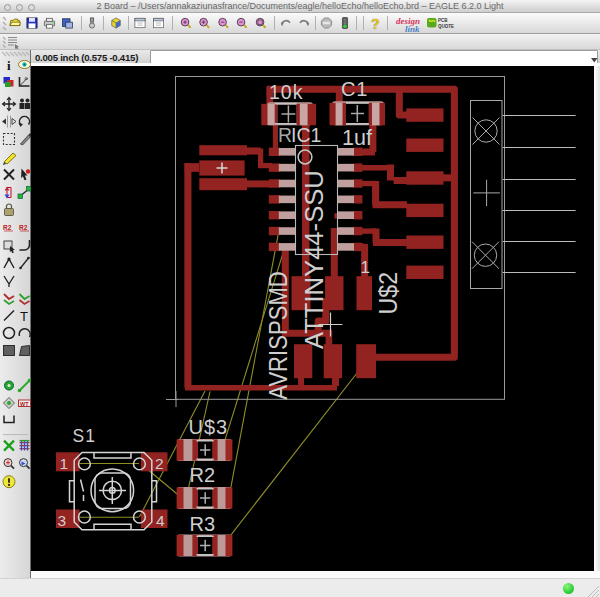 The height and width of the screenshot is (597, 600). Describe the element at coordinates (27, 78) in the screenshot. I see `svg-text: o` at that location.